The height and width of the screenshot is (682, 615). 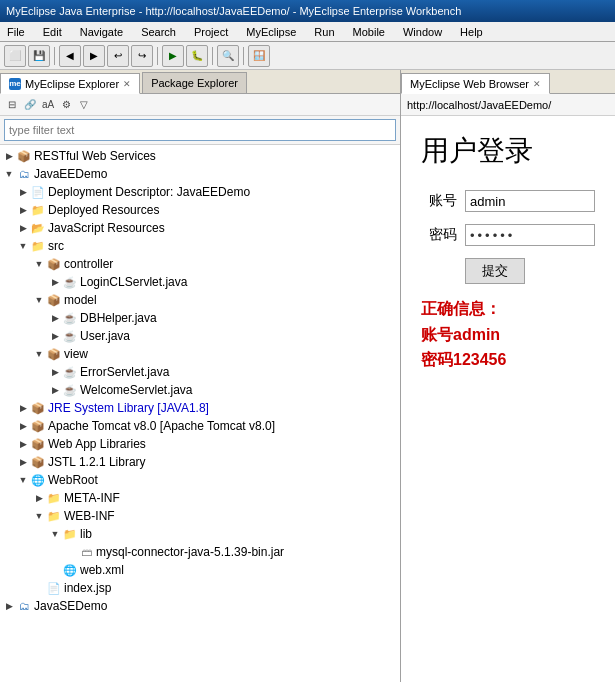 What do you see at coordinates (70, 570) in the screenshot?
I see `xml-icon-web: 🌐` at bounding box center [70, 570].